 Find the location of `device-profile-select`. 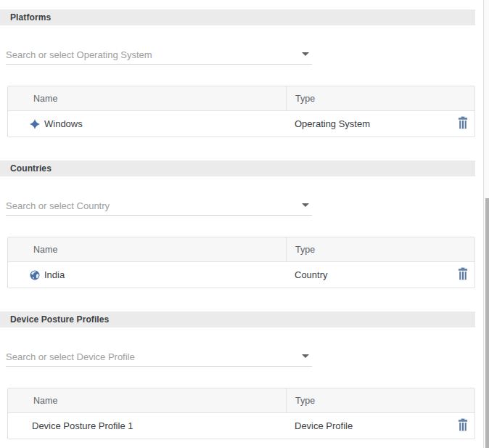

device-profile-select is located at coordinates (159, 359).